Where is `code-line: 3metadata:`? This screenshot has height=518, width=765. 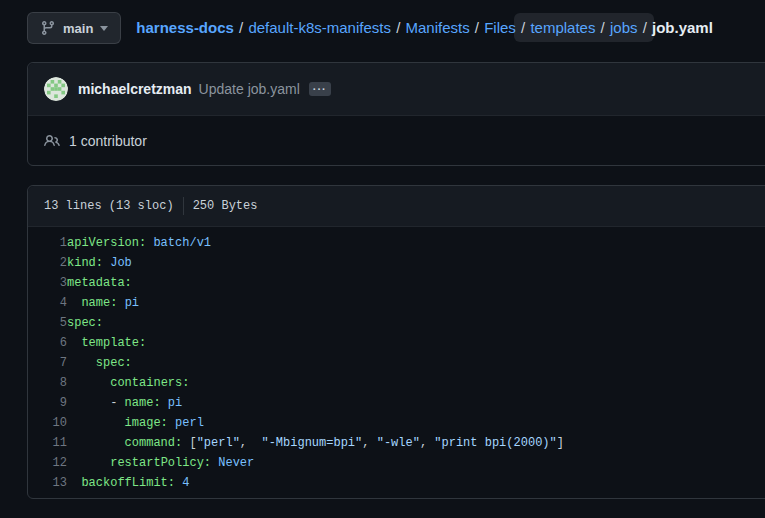
code-line: 3metadata: is located at coordinates (296, 283).